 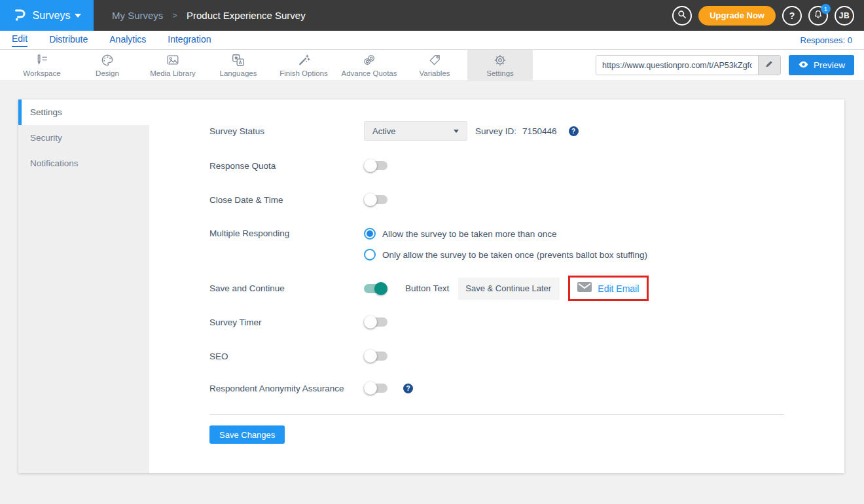 What do you see at coordinates (370, 234) in the screenshot?
I see `radio-selected-icon` at bounding box center [370, 234].